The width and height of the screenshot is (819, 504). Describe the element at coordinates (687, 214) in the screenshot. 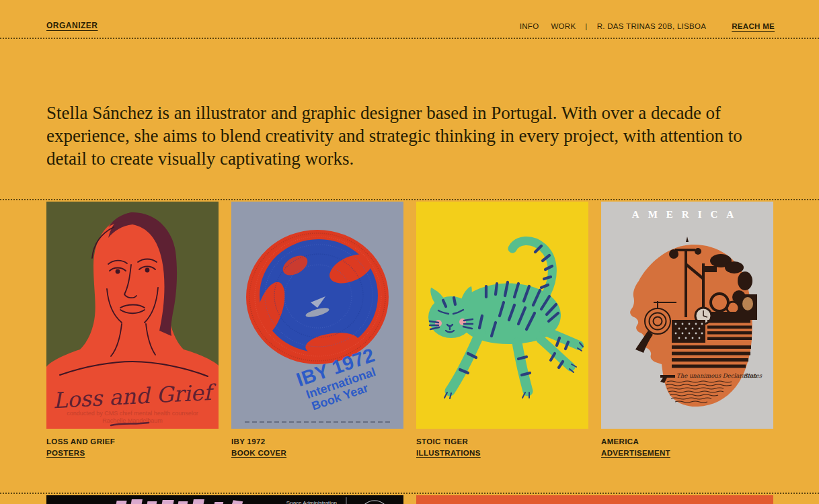

I see `poster-america-title: AMERICA` at that location.